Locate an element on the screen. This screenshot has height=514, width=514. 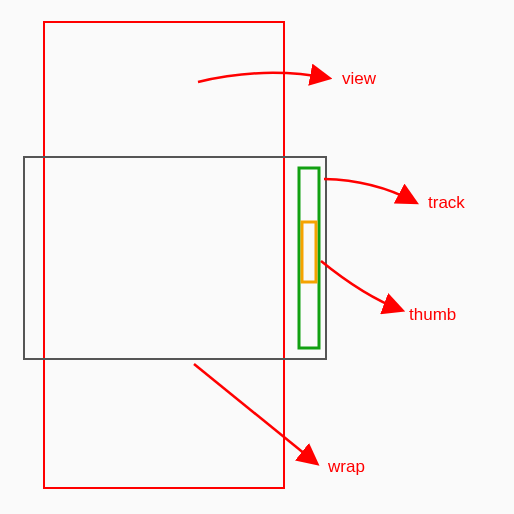
wrap-label: wrap is located at coordinates (346, 466).